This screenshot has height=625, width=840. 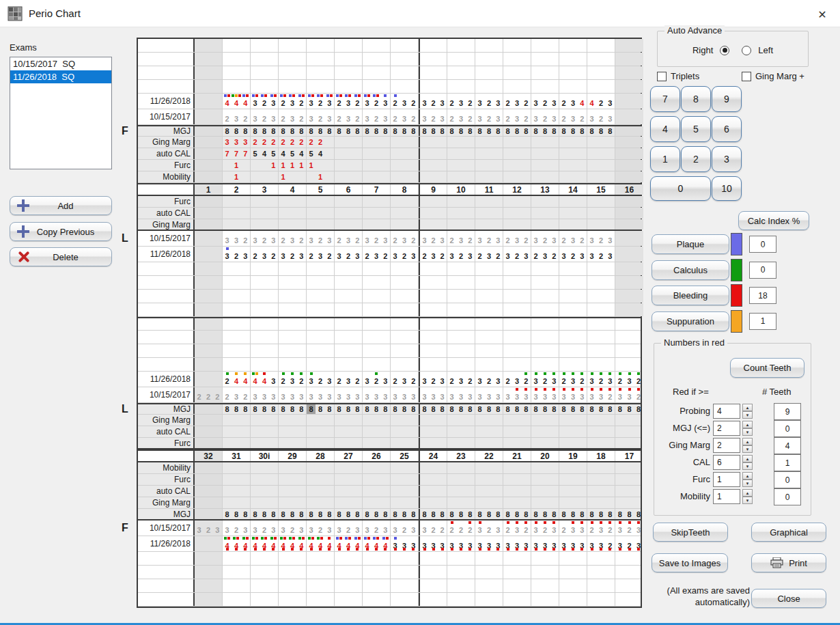 What do you see at coordinates (545, 131) in the screenshot?
I see `tooth-cell-13: 888` at bounding box center [545, 131].